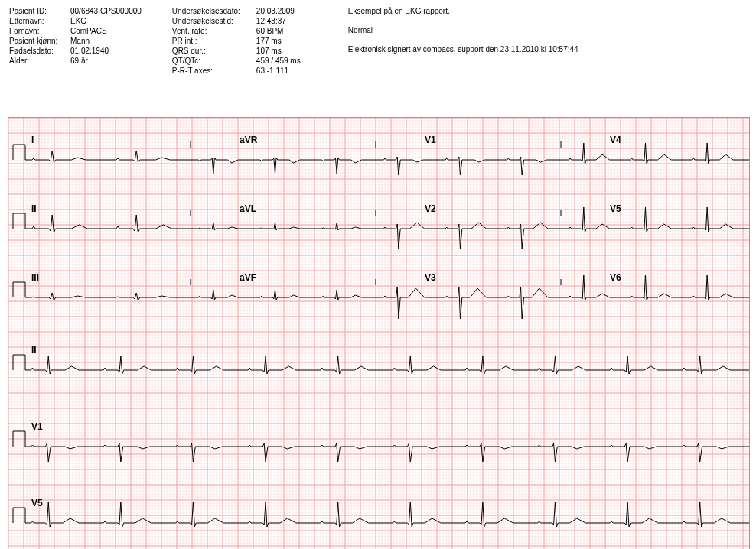 The height and width of the screenshot is (549, 756). What do you see at coordinates (32, 140) in the screenshot?
I see `svg-text: I` at bounding box center [32, 140].